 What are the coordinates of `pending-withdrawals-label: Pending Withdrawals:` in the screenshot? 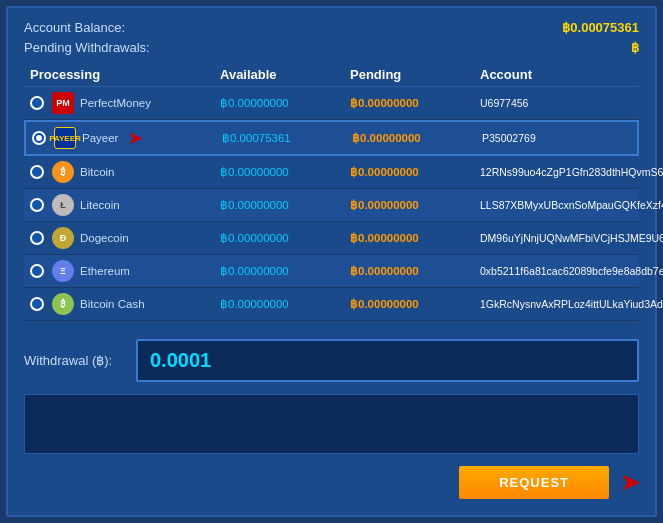 It's located at (87, 48).